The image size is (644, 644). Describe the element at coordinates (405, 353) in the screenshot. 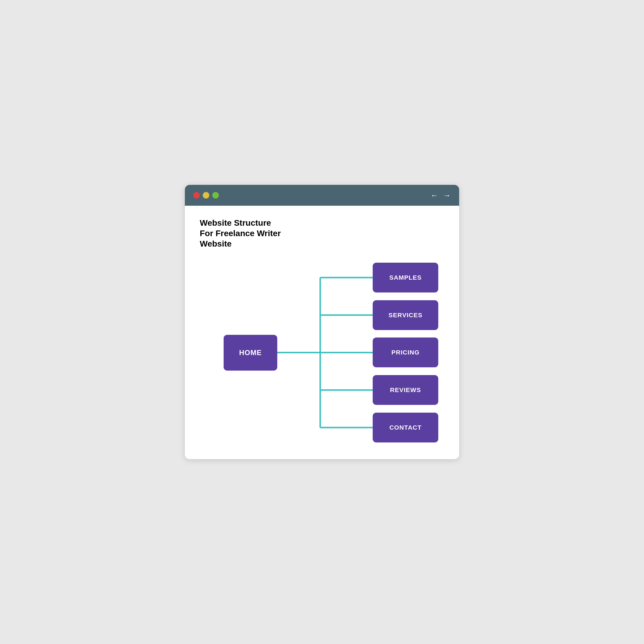

I see `pricing-node: PRICING` at that location.